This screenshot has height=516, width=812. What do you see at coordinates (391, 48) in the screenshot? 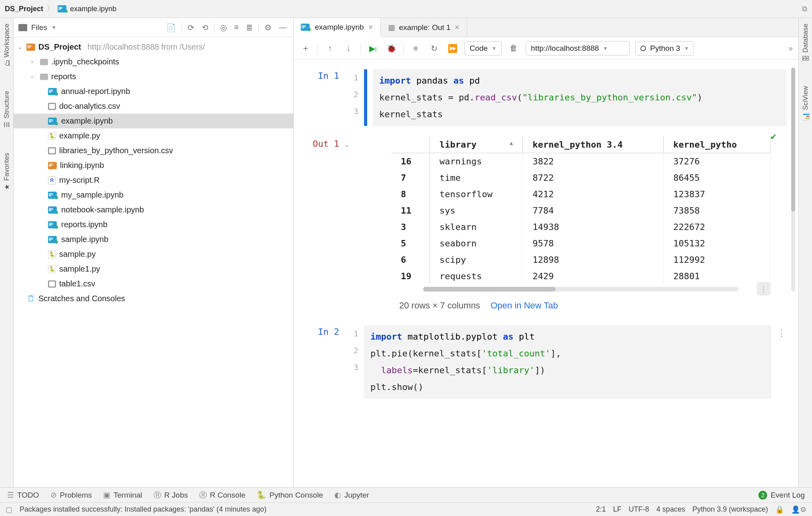
I see `debug-icon: 🐞` at bounding box center [391, 48].